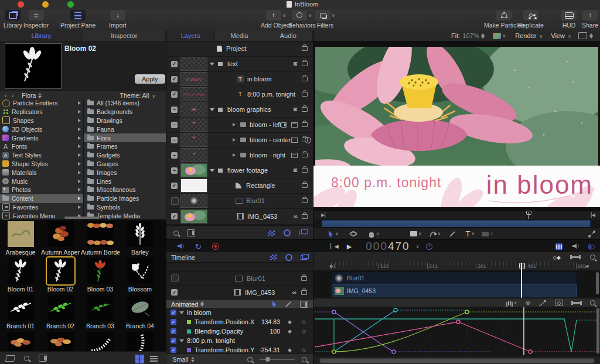  Describe the element at coordinates (240, 322) in the screenshot. I see `kf-row-position-x: ✓ Transform.Position.X 134.83 ◆ ◇` at that location.